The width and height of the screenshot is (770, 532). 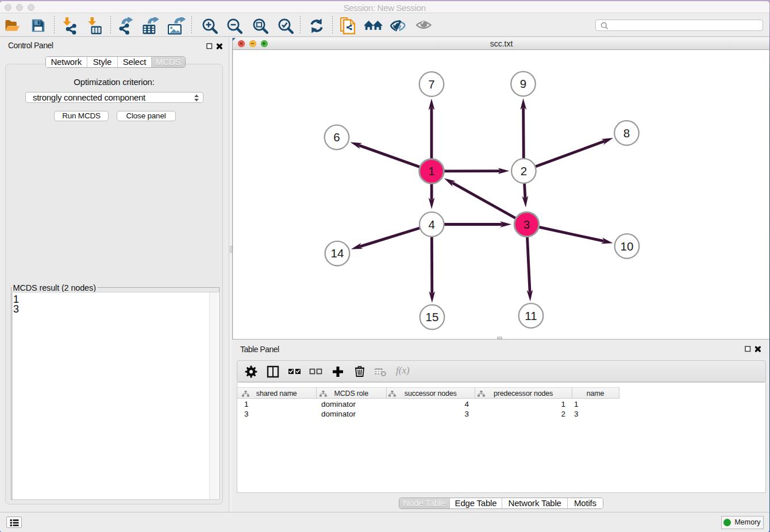 What do you see at coordinates (523, 84) in the screenshot?
I see `svg-text: 9` at bounding box center [523, 84].